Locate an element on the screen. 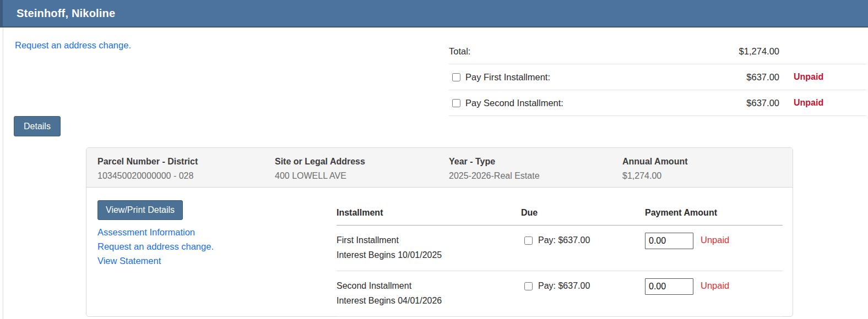 The width and height of the screenshot is (868, 319). payment-amount-column-header: Payment Amount is located at coordinates (714, 213).